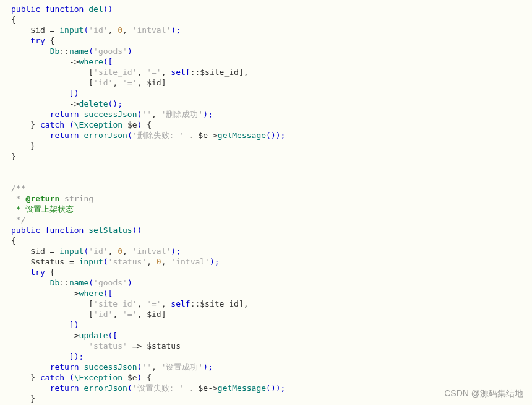 The height and width of the screenshot is (405, 532). What do you see at coordinates (108, 9) in the screenshot?
I see `parens: ()` at bounding box center [108, 9].